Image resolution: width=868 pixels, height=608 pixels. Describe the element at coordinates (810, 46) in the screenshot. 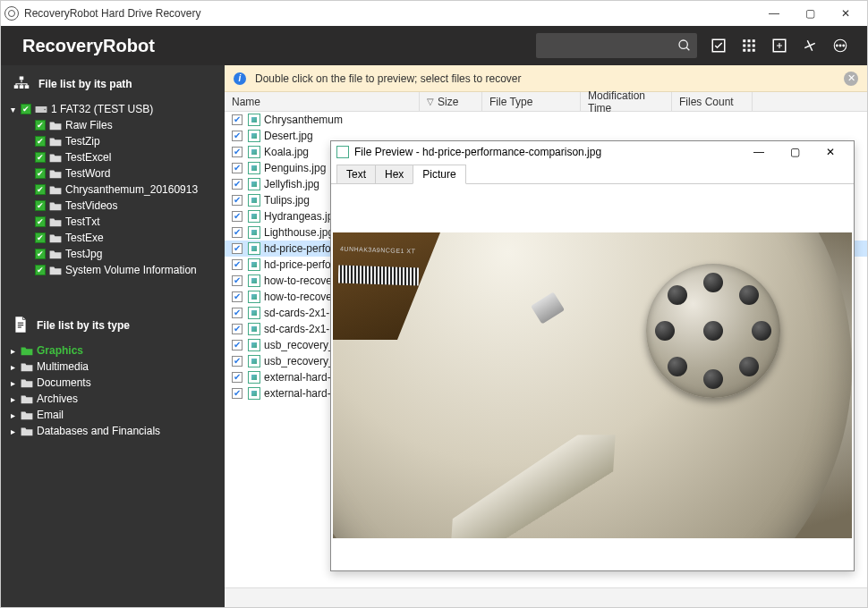

I see `filter-icon` at that location.